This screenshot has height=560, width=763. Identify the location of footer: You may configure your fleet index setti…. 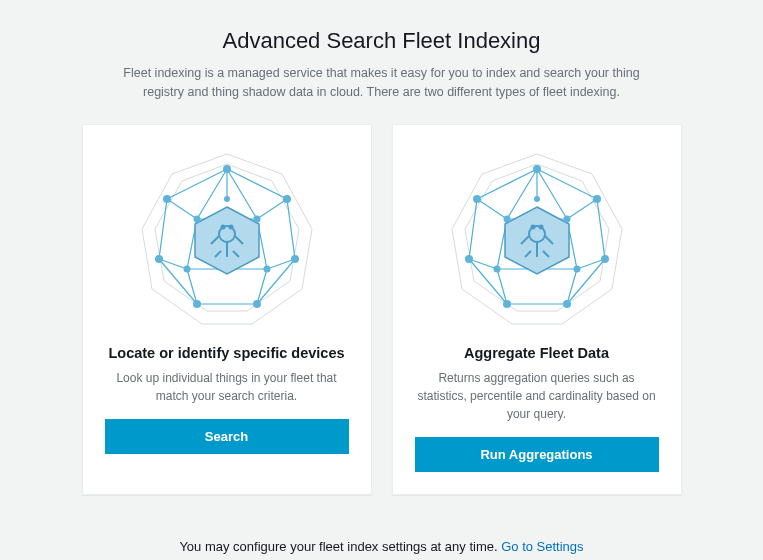
(382, 546).